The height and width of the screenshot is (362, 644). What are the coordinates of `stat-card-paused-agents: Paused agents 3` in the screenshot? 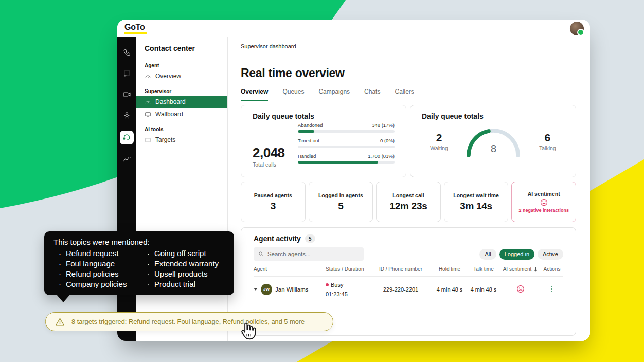 It's located at (273, 202).